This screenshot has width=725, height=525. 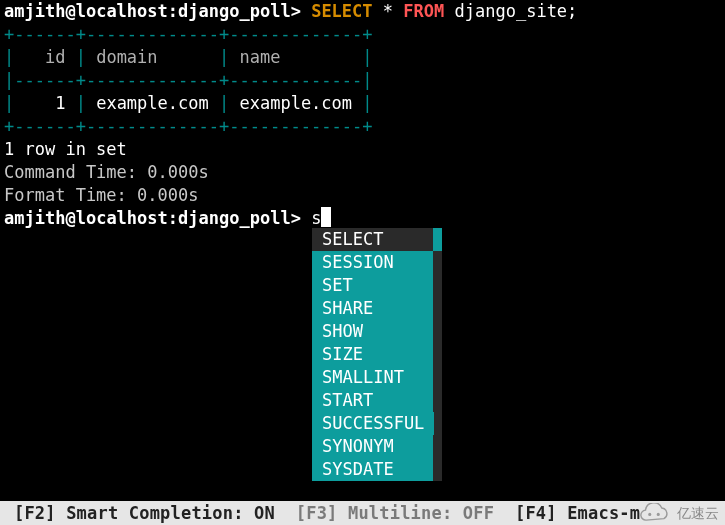 What do you see at coordinates (424, 11) in the screenshot?
I see `sql-from-keyword: FROM` at bounding box center [424, 11].